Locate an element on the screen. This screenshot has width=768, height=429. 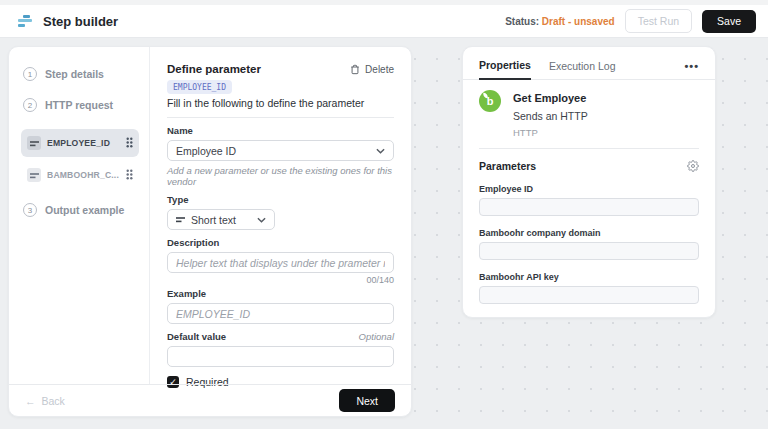
sidebar-item-param-employee-id: EMPLOYEE_ID is located at coordinates (80, 143).